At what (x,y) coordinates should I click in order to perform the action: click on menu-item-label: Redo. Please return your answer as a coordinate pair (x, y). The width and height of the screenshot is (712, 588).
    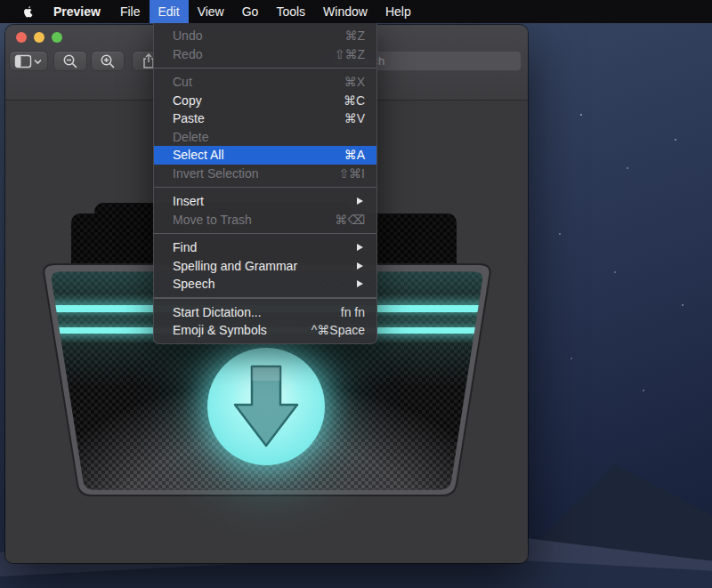
    Looking at the image, I should click on (254, 54).